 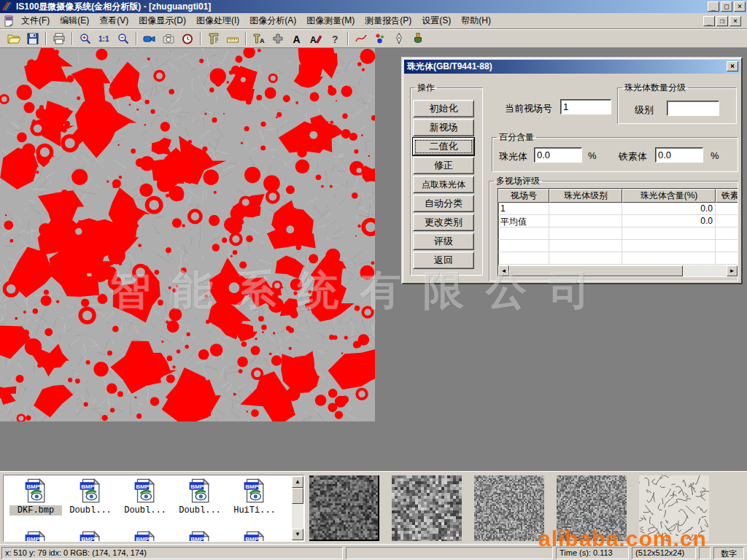 What do you see at coordinates (558, 155) in the screenshot?
I see `pearlite-input: 0.0` at bounding box center [558, 155].